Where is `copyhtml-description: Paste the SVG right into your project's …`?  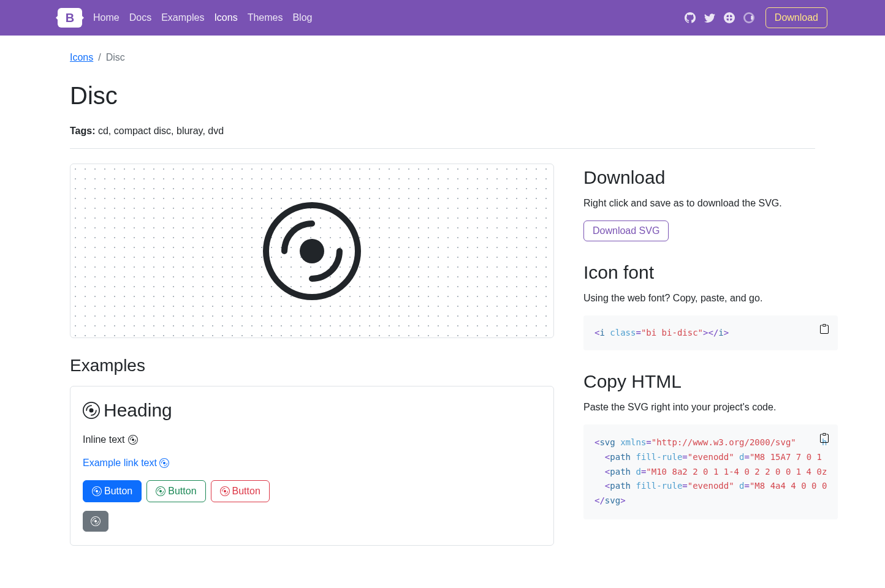 copyhtml-description: Paste the SVG right into your project's … is located at coordinates (711, 407).